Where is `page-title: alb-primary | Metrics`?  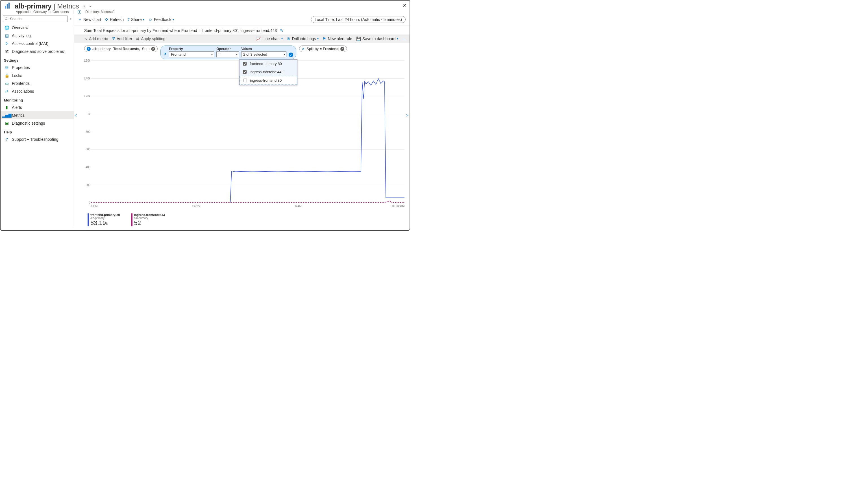 page-title: alb-primary | Metrics is located at coordinates (47, 6).